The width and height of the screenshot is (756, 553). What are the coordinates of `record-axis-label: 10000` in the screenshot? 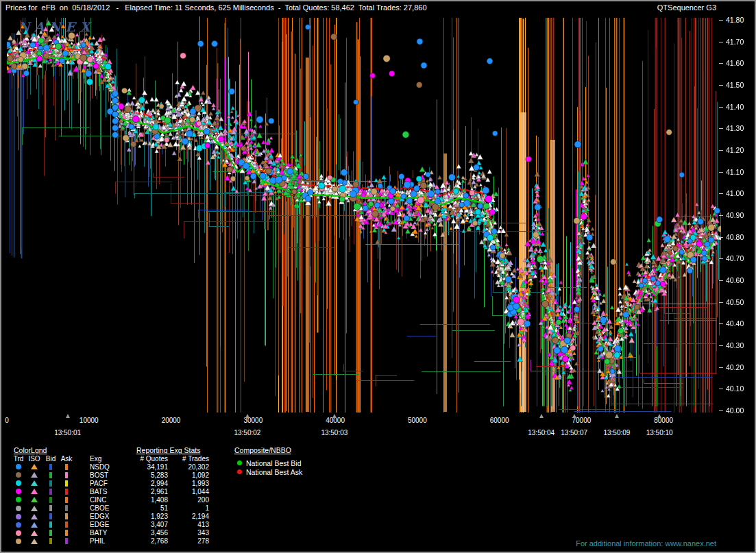 It's located at (89, 421).